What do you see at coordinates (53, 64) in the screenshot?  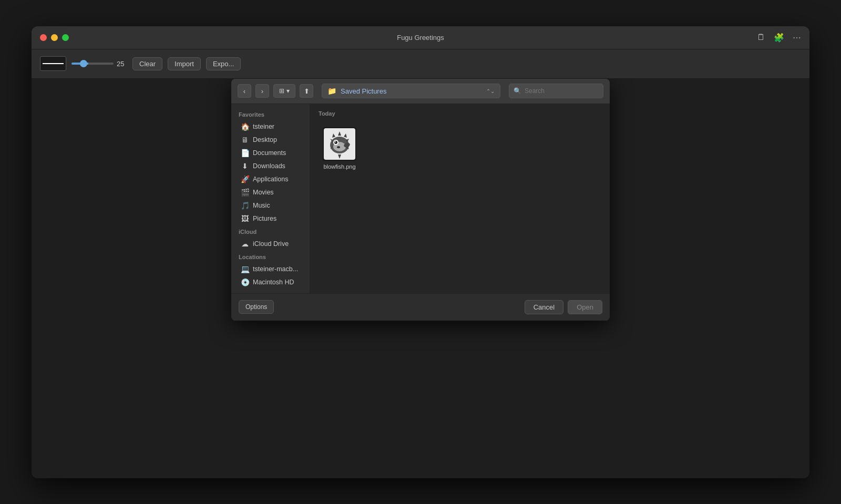 I see `brush-line` at bounding box center [53, 64].